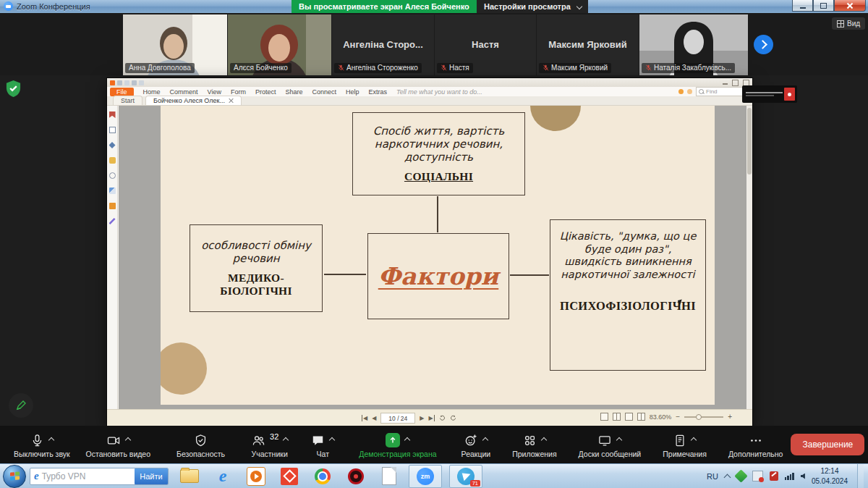 The image size is (868, 488). Describe the element at coordinates (440, 92) in the screenshot. I see `tell-me-box: Tell me what you want to do...` at that location.